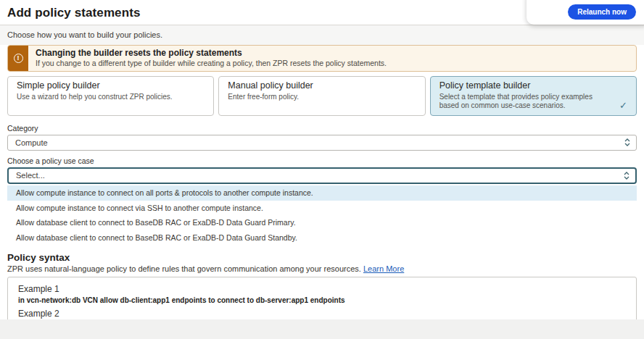 This screenshot has width=644, height=339. I want to click on use-case-option: Allow compute instance to connect via SS…, so click(322, 209).